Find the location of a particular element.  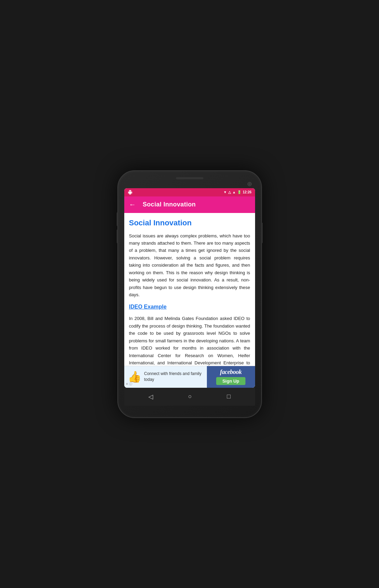

status-left is located at coordinates (130, 192).